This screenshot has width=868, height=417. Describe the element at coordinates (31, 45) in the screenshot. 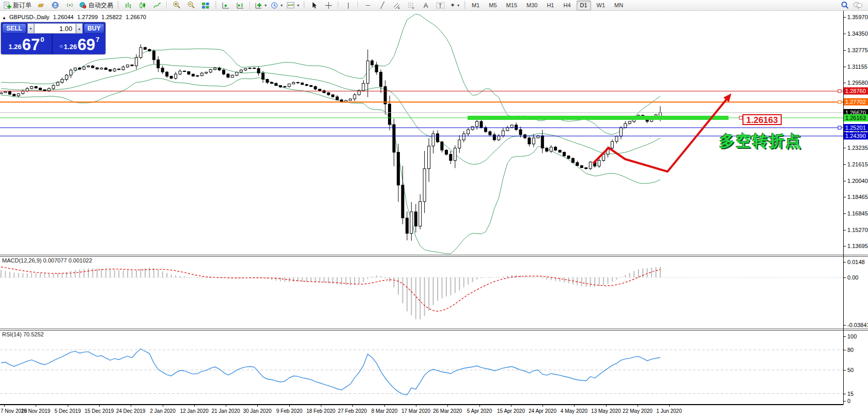

I see `sell-price-pips: 67` at that location.